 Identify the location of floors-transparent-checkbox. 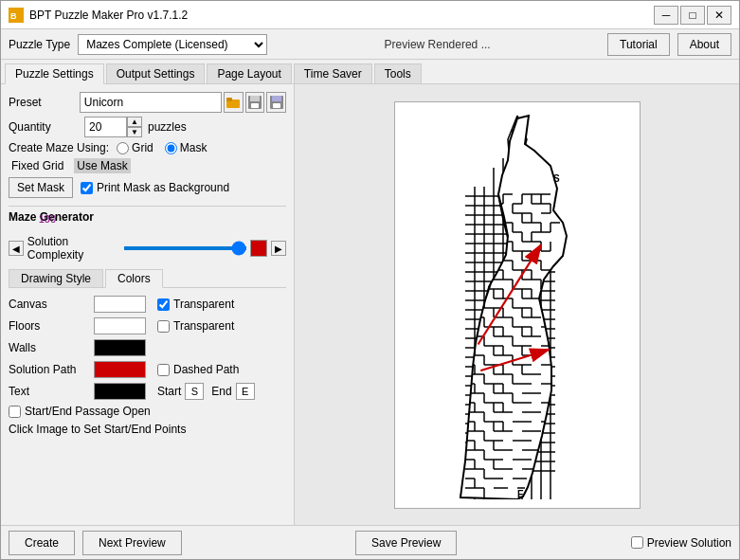
(163, 326).